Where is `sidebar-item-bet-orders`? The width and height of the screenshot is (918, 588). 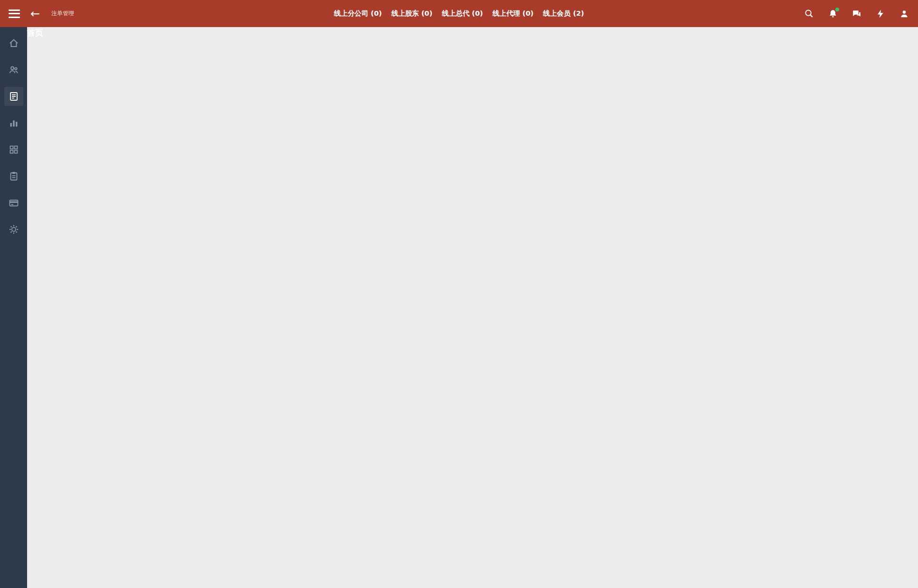 sidebar-item-bet-orders is located at coordinates (14, 96).